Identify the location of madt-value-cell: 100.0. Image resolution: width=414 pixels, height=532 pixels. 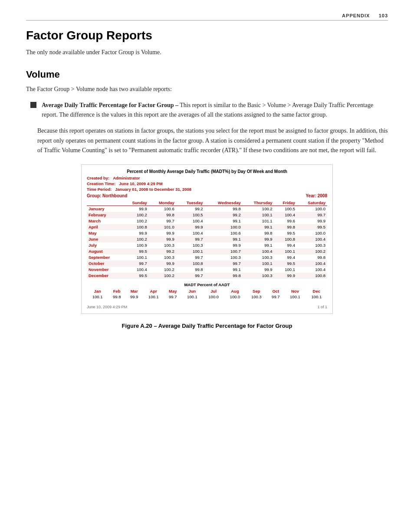
(214, 297).